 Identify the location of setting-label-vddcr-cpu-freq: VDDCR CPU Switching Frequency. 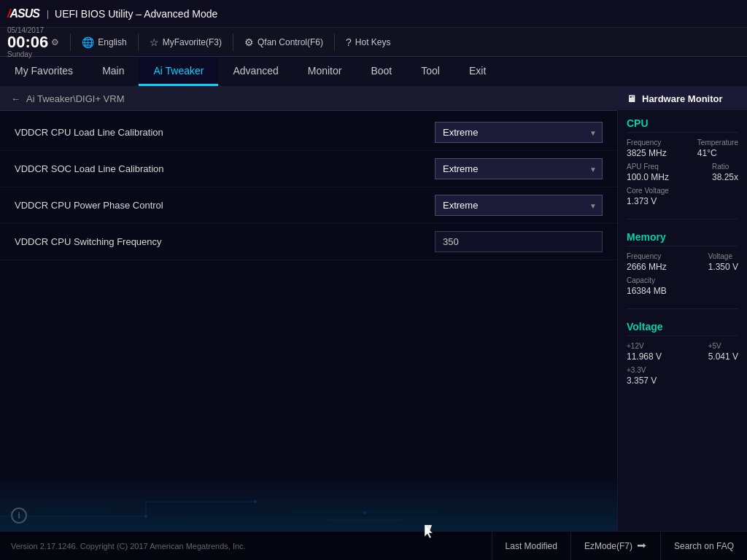
(225, 242).